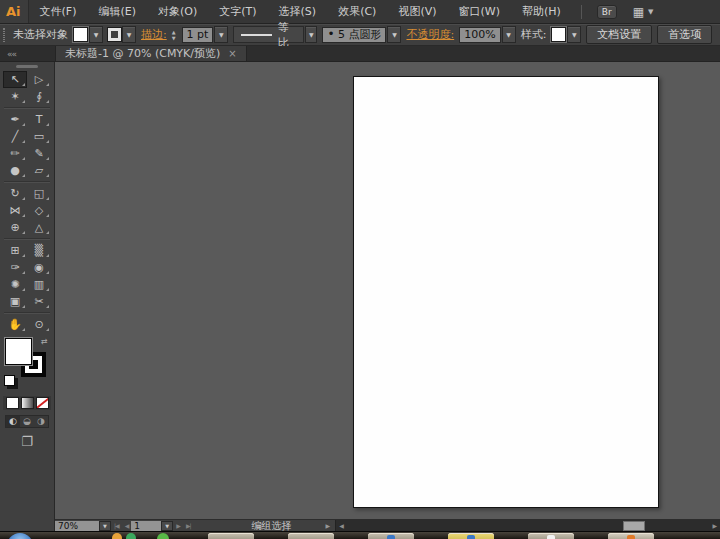 The image size is (720, 539). Describe the element at coordinates (96, 34) in the screenshot. I see `fill-dropdown-icon: ▼` at that location.